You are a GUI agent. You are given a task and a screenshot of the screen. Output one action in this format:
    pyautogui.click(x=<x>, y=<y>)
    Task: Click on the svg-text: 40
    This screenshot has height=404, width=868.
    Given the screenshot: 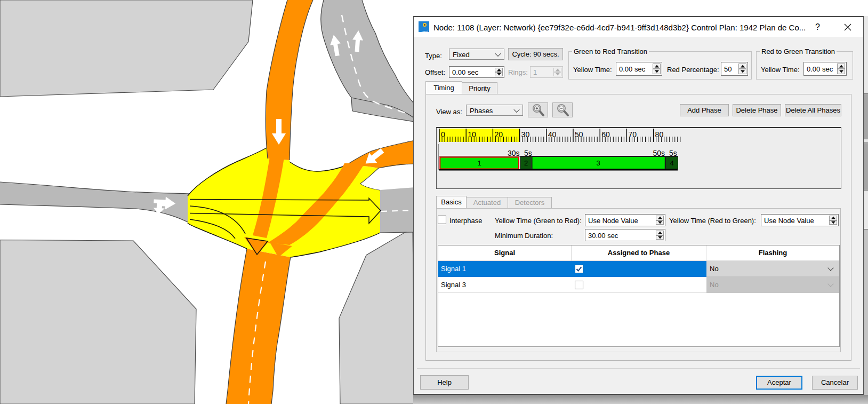 What is the action you would take?
    pyautogui.click(x=552, y=134)
    